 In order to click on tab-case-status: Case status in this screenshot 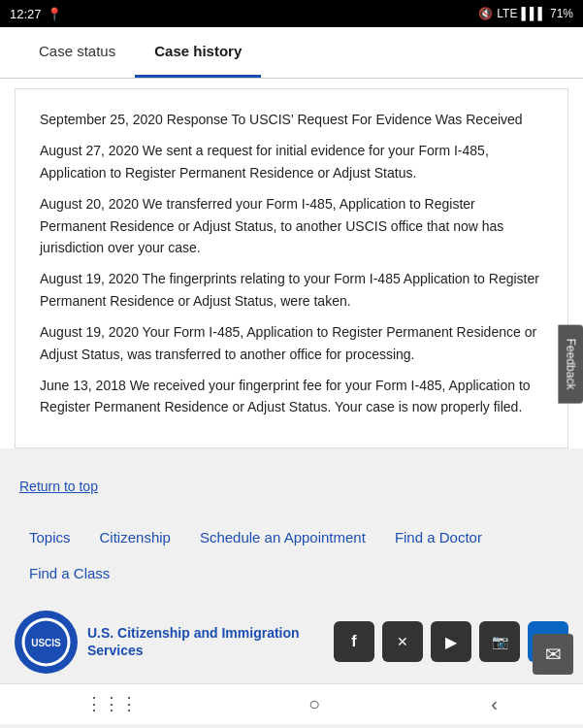, I will do `click(78, 52)`.